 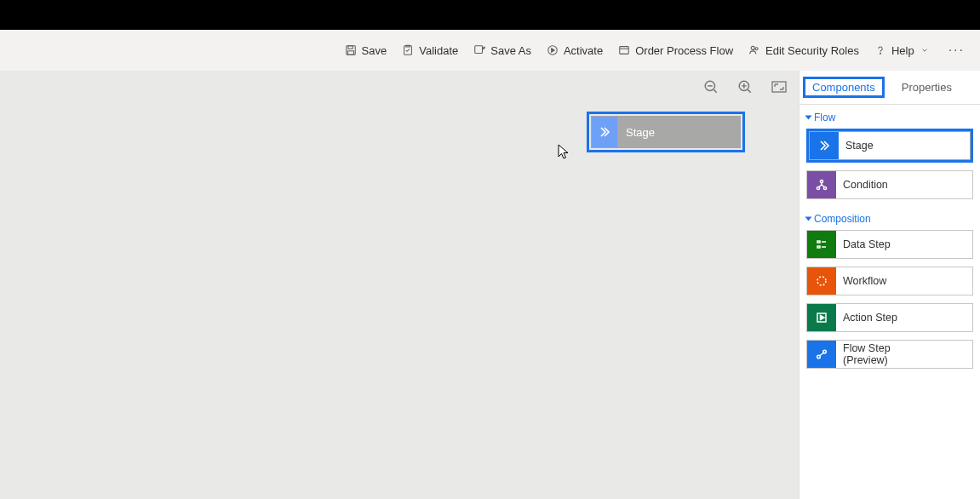 I want to click on stage-icon, so click(x=824, y=146).